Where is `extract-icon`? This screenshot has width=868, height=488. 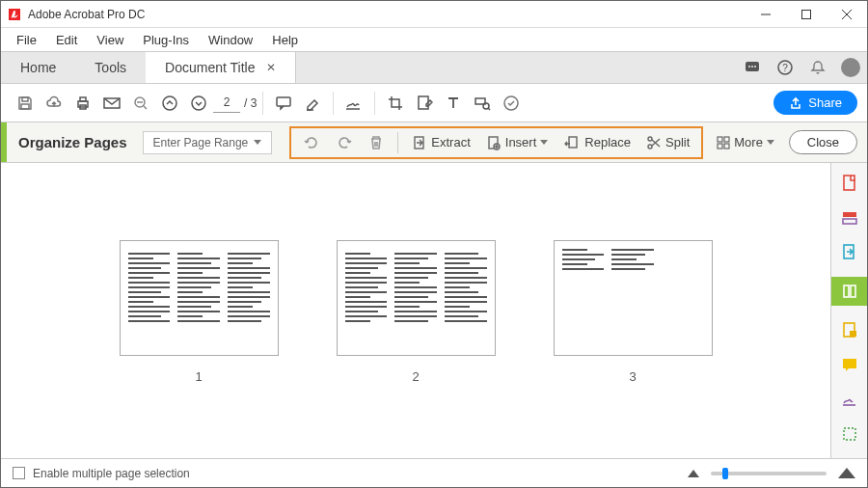
extract-icon is located at coordinates (420, 143).